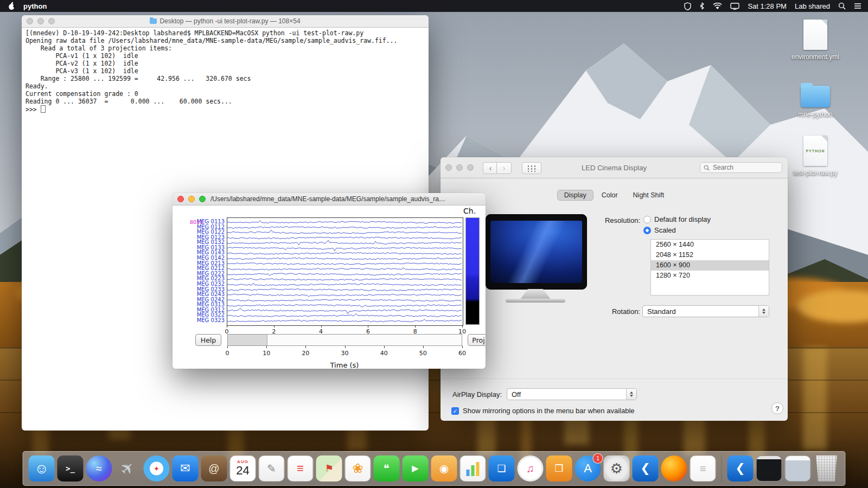 The height and width of the screenshot is (488, 868). Describe the element at coordinates (682, 219) in the screenshot. I see `radio-default-label: Default for display` at that location.